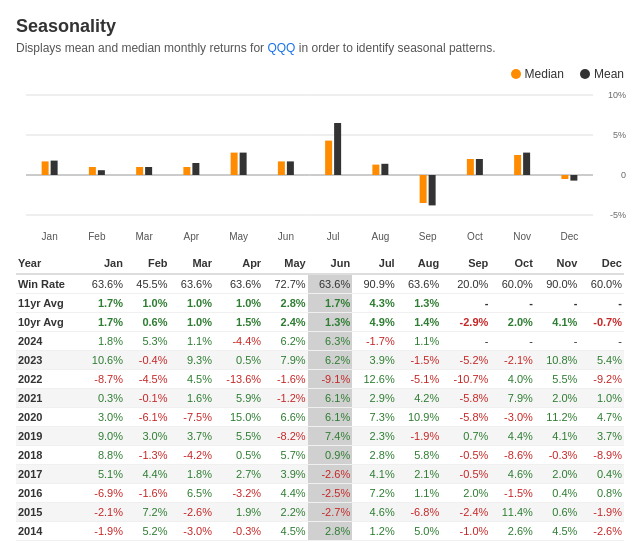  Describe the element at coordinates (102, 342) in the screenshot. I see `data-cell: 1.8%` at that location.